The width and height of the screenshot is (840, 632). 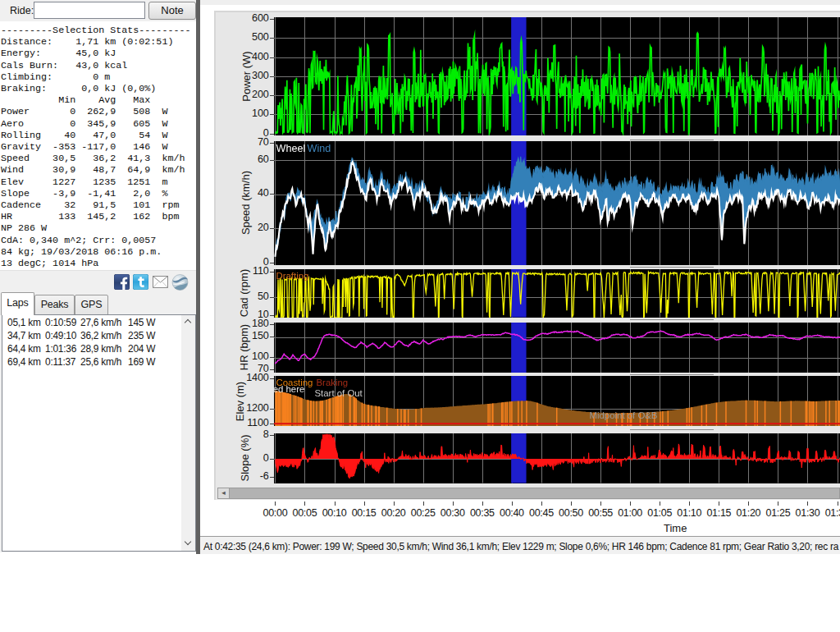 What do you see at coordinates (830, 513) in the screenshot?
I see `time-tick-label: 01:35` at bounding box center [830, 513].